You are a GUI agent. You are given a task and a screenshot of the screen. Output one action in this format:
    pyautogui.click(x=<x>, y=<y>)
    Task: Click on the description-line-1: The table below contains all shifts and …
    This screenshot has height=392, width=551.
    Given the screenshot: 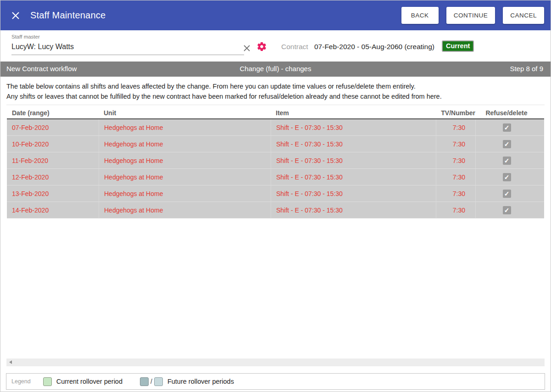 What is the action you would take?
    pyautogui.click(x=275, y=87)
    